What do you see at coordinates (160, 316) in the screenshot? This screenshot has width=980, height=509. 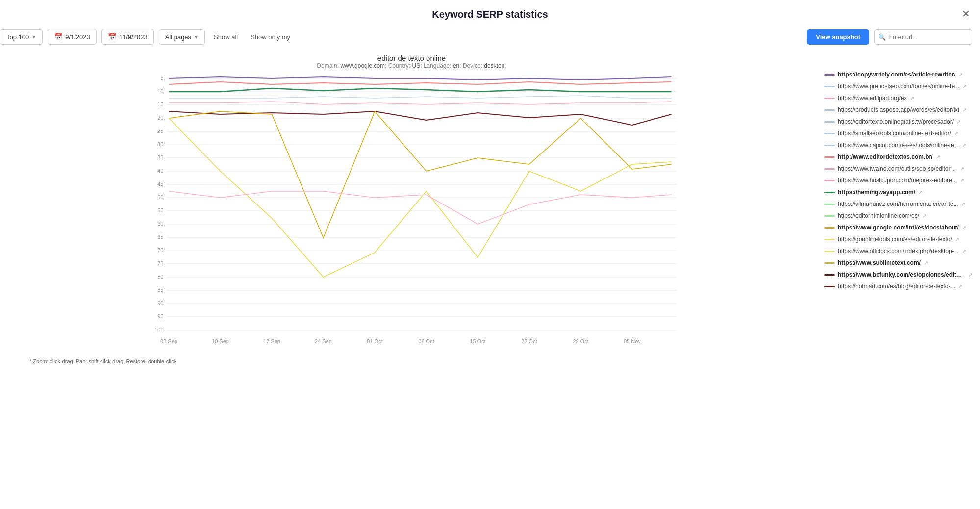 I see `svg-text: 95` at bounding box center [160, 316].